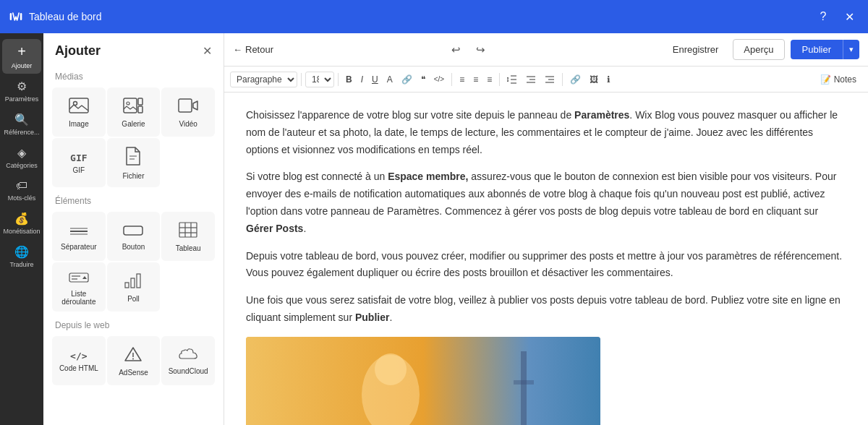  I want to click on unordered-list-button: ≡, so click(461, 80).